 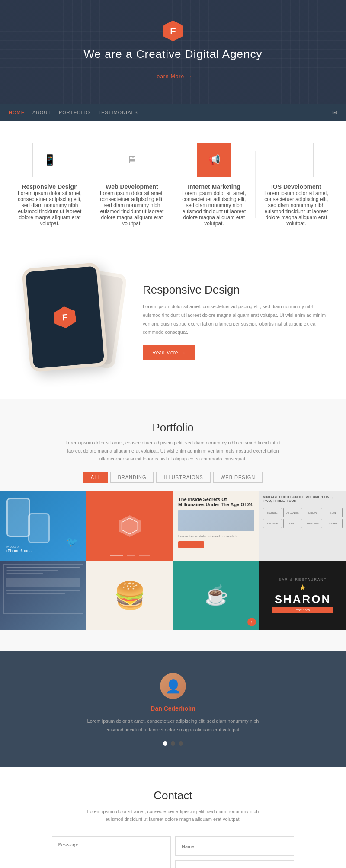 I want to click on feature-title: Responsive Design, so click(x=236, y=290).